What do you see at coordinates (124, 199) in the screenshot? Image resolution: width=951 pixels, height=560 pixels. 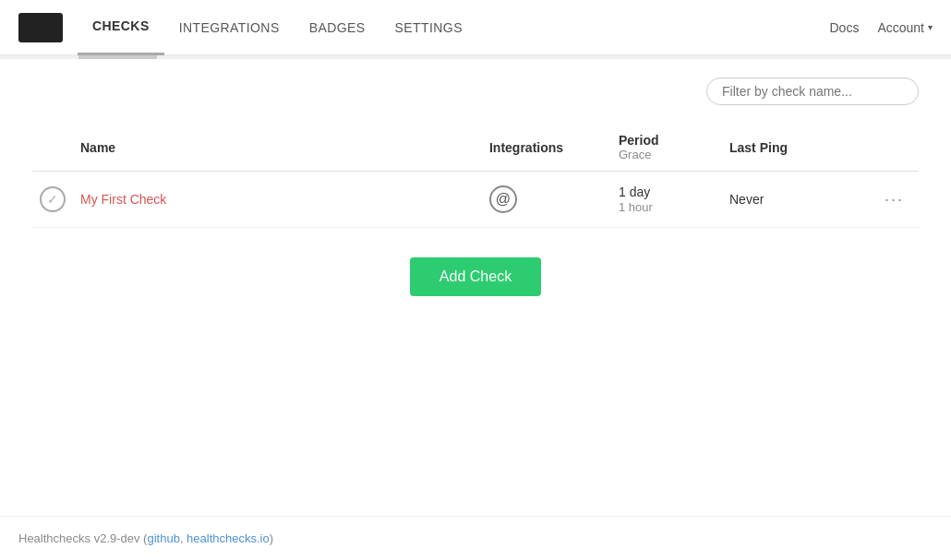 I see `check-name-link: My First Check` at bounding box center [124, 199].